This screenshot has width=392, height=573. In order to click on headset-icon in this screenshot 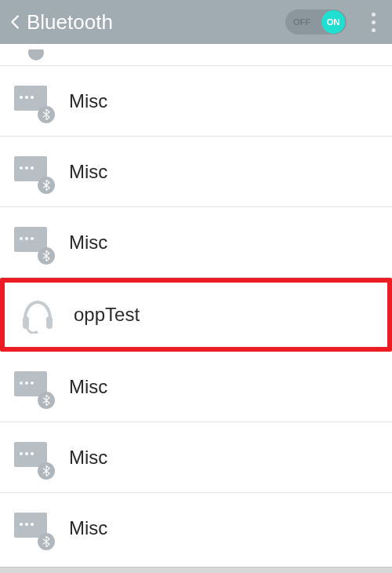, I will do `click(38, 315)`.